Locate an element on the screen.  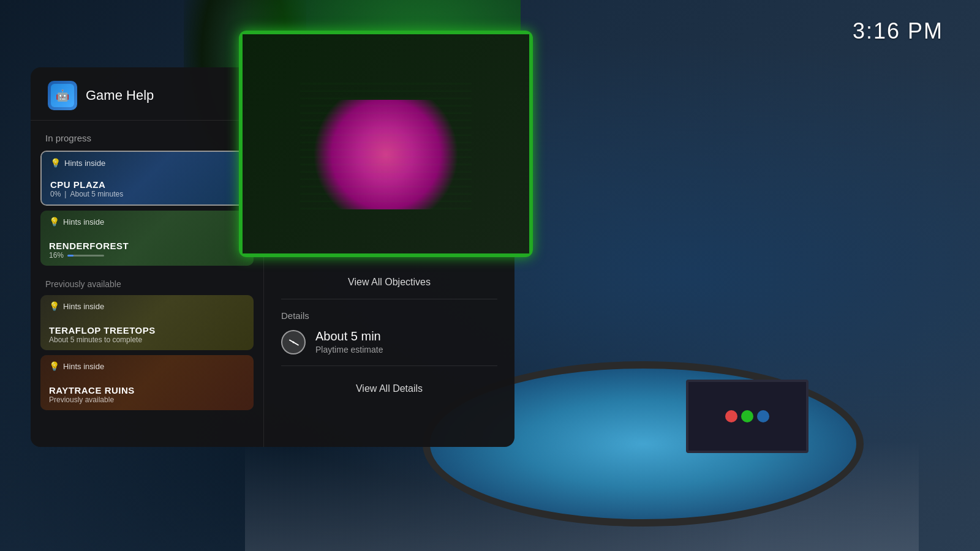
render-card-subtitle: 16% is located at coordinates (147, 255).